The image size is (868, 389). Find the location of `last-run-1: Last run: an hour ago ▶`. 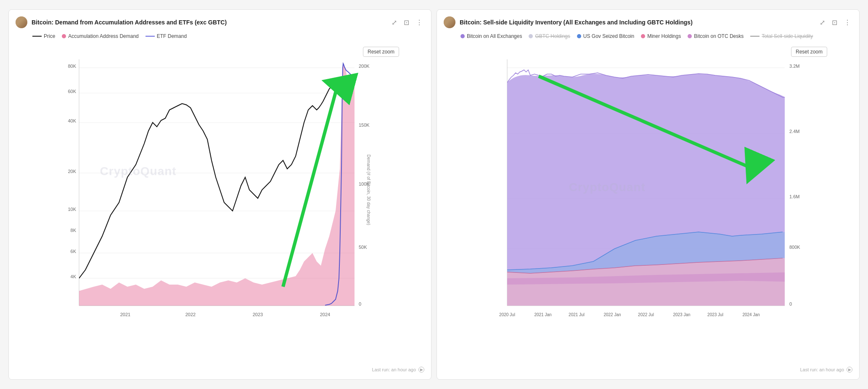

last-run-1: Last run: an hour ago ▶ is located at coordinates (220, 370).